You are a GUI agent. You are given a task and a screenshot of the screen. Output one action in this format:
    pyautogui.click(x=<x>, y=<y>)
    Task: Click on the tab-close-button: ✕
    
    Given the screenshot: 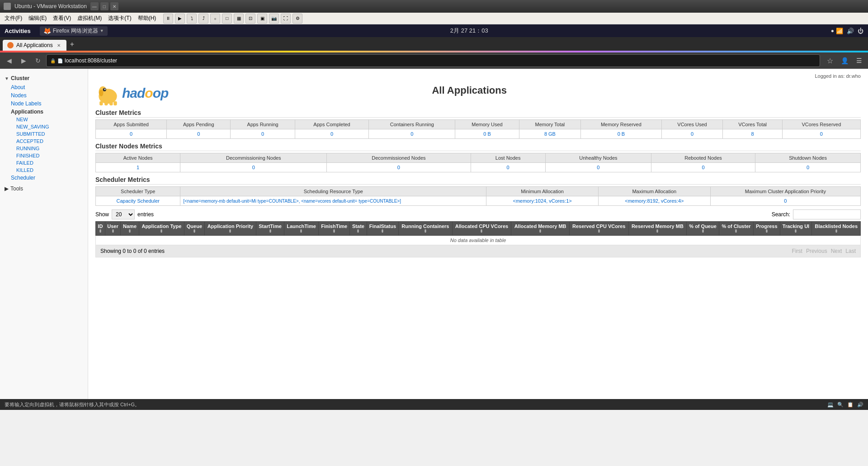 What is the action you would take?
    pyautogui.click(x=59, y=45)
    